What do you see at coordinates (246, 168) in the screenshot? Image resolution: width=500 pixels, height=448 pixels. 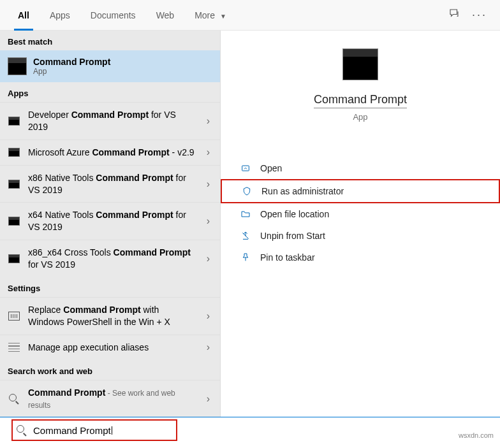 I see `open-icon` at bounding box center [246, 168].